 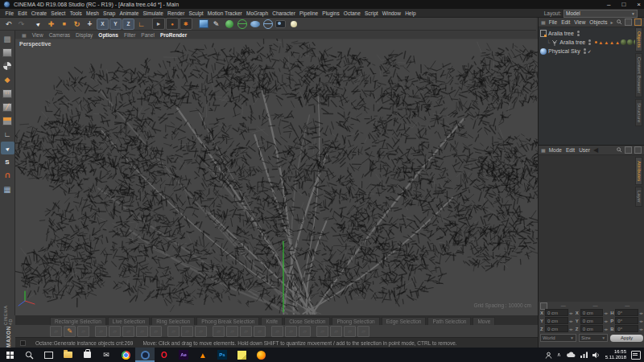 What do you see at coordinates (174, 35) in the screenshot?
I see `viewport-menu-item-6: ProRender` at bounding box center [174, 35].